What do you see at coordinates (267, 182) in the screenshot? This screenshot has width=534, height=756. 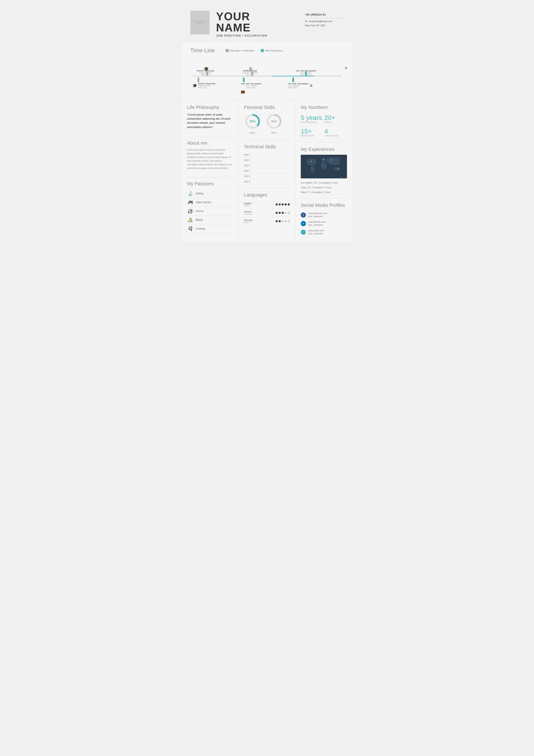 I see `tech-skill-6: Skill 6` at bounding box center [267, 182].